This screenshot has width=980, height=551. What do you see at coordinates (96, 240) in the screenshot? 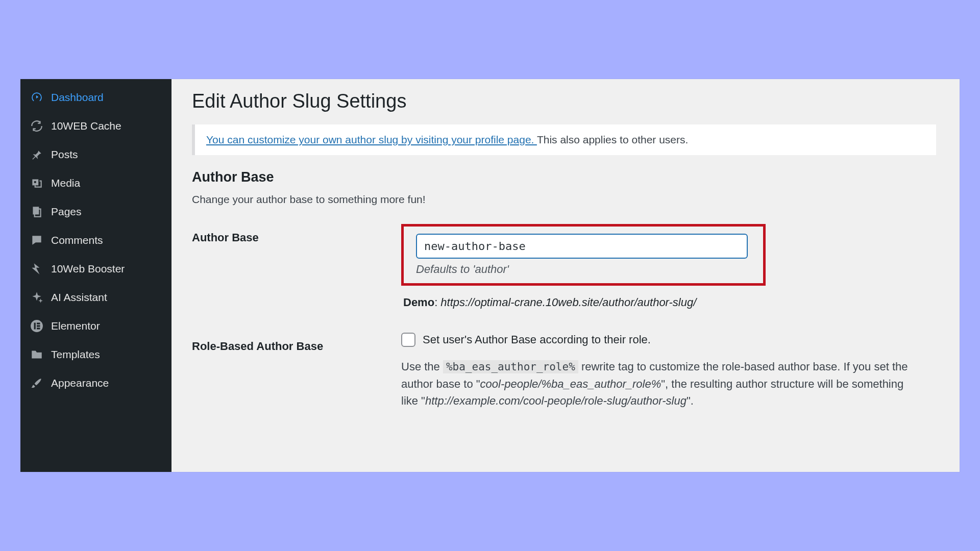
I see `sidebar-item-comments: Comments` at bounding box center [96, 240].